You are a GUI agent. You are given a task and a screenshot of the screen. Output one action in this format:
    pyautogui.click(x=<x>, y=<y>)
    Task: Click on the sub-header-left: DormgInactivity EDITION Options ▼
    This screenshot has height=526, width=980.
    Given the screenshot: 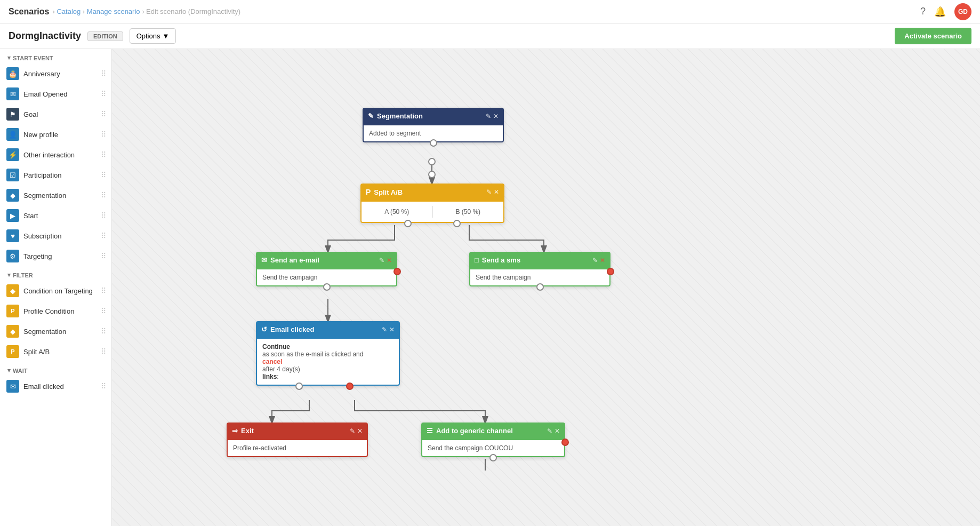 What is the action you would take?
    pyautogui.click(x=92, y=36)
    